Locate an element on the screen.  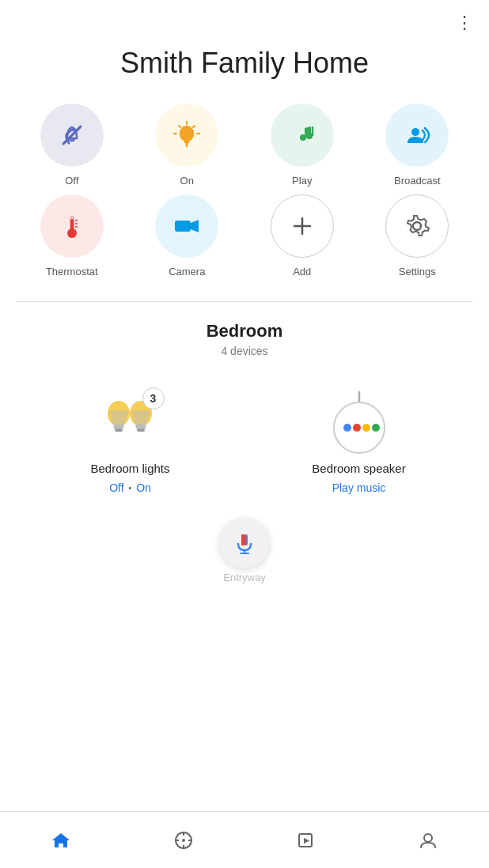
header: ⋮ is located at coordinates (244, 16).